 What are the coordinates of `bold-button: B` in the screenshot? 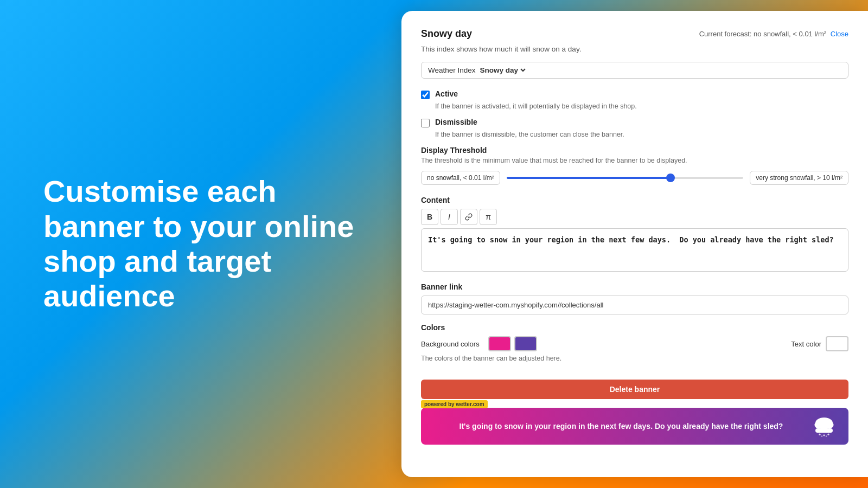 It's located at (430, 217).